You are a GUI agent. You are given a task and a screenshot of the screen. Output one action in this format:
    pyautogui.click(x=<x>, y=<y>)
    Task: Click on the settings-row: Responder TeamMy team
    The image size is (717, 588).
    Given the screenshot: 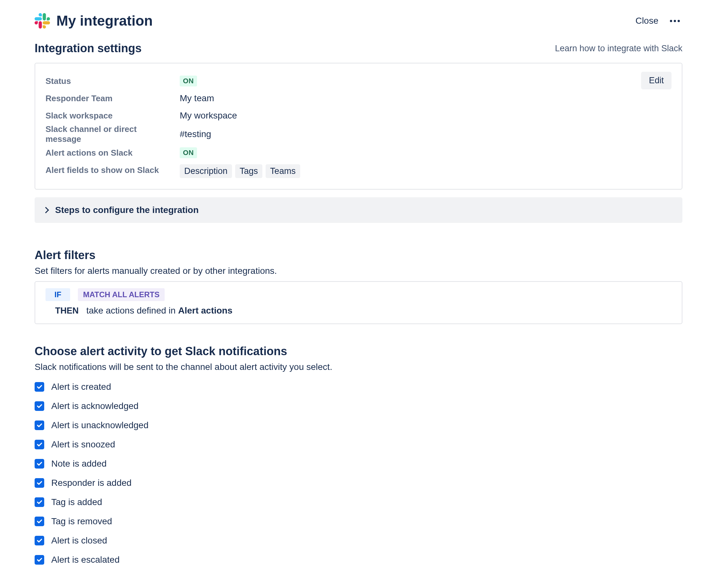 What is the action you would take?
    pyautogui.click(x=358, y=98)
    